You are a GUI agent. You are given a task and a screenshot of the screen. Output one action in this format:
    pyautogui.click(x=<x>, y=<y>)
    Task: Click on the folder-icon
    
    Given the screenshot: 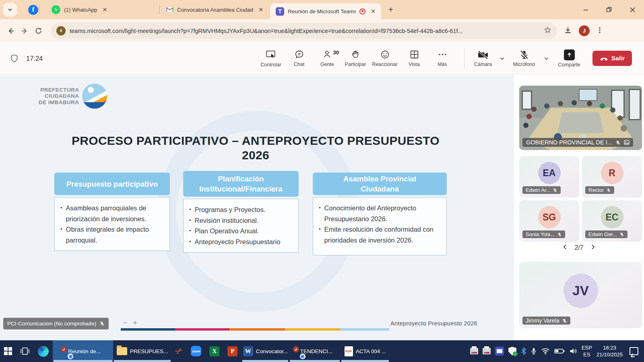 What is the action you would take?
    pyautogui.click(x=122, y=351)
    